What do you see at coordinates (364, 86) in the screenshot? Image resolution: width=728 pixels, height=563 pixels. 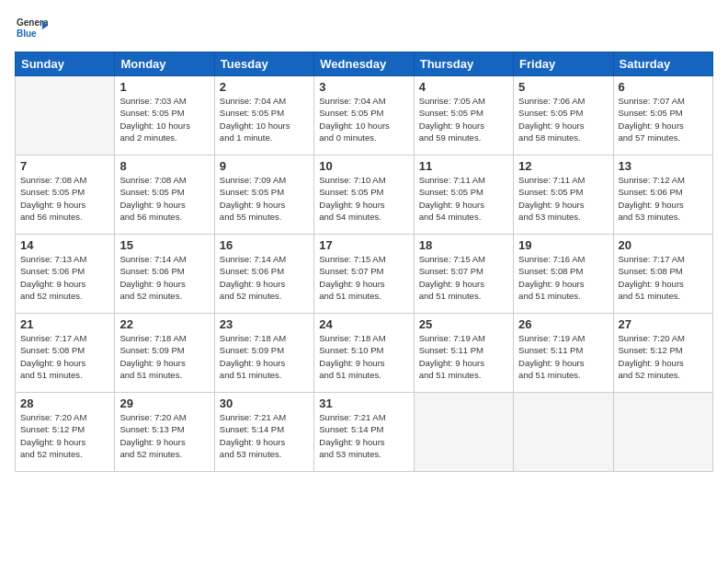 I see `day-number: 3` at bounding box center [364, 86].